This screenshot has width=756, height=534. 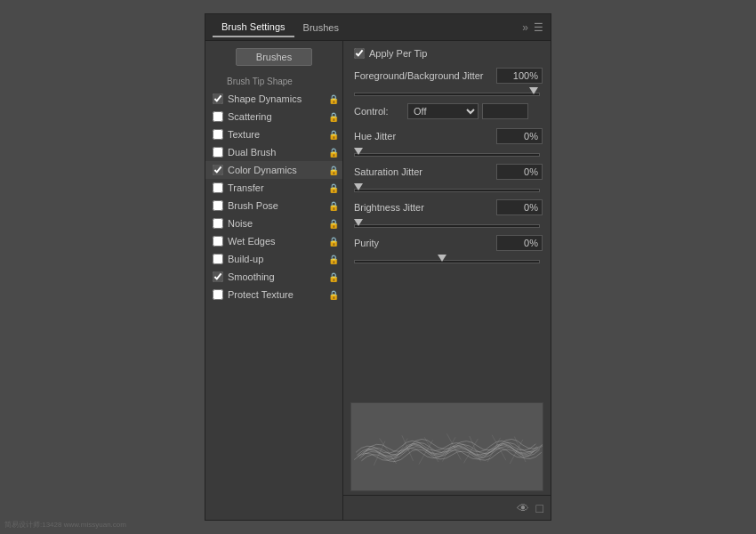 What do you see at coordinates (274, 223) in the screenshot?
I see `sidebar-item-noise: Noise🔒` at bounding box center [274, 223].